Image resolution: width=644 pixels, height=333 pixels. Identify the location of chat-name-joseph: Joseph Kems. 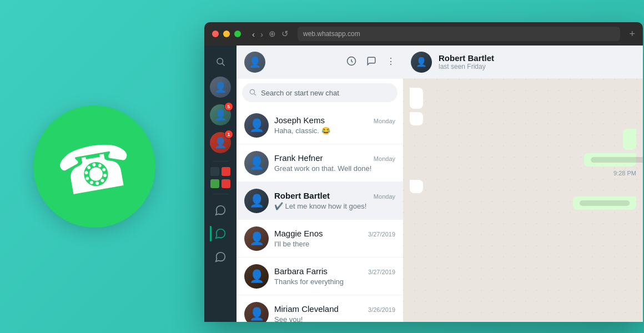
(300, 120).